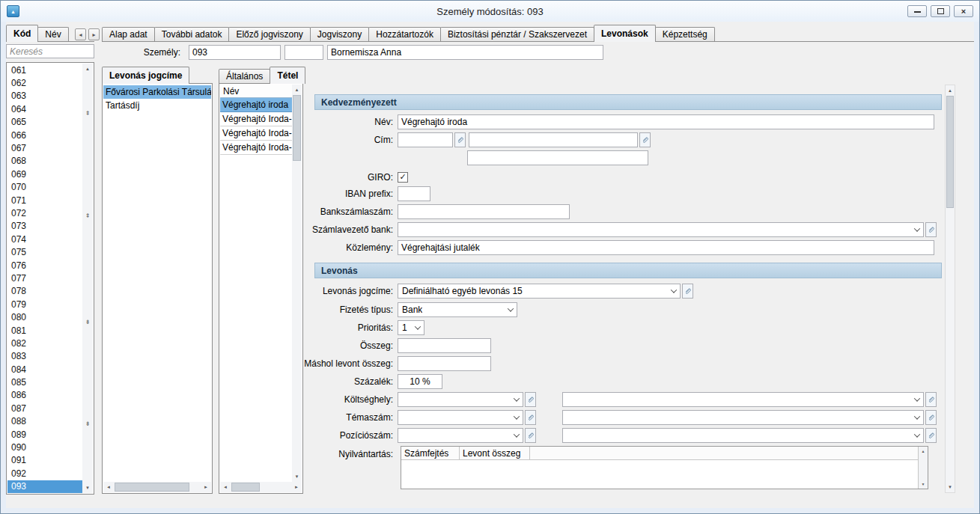 The height and width of the screenshot is (514, 980). I want to click on person-name-input, so click(466, 52).